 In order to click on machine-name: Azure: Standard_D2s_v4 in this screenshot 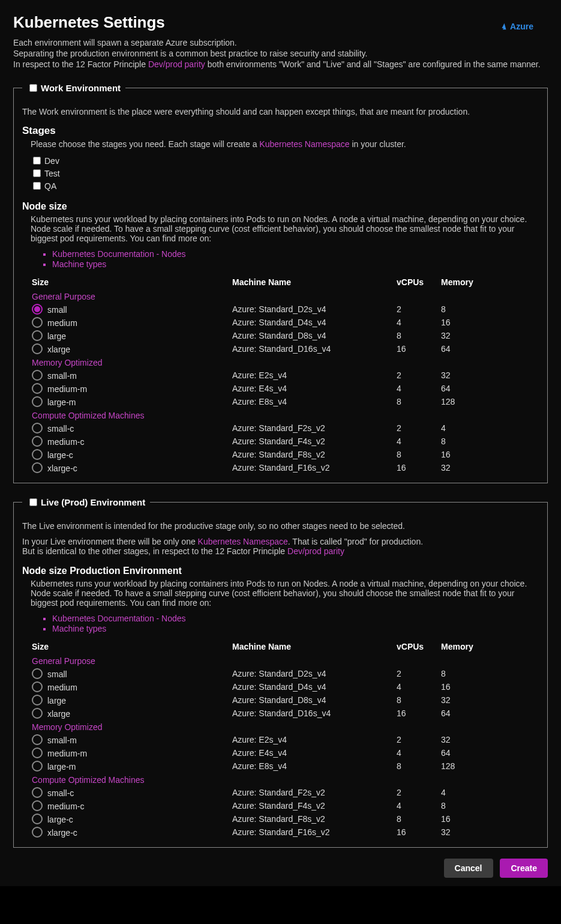, I will do `click(313, 674)`.